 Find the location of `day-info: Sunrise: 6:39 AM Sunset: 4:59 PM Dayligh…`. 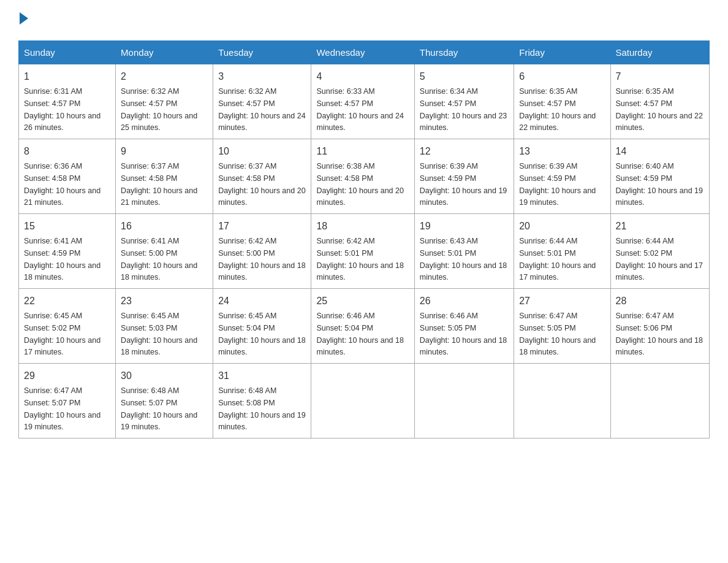

day-info: Sunrise: 6:39 AM Sunset: 4:59 PM Dayligh… is located at coordinates (463, 184).